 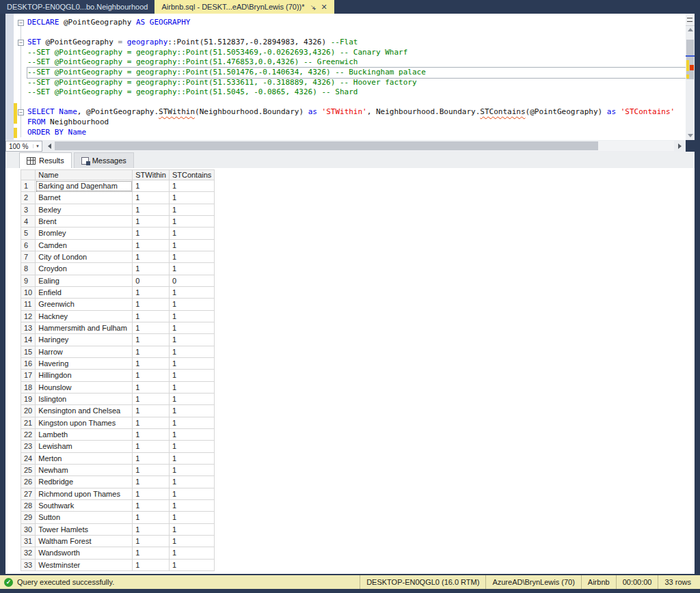 What do you see at coordinates (21, 112) in the screenshot?
I see `collapse-toggle-icon: –` at bounding box center [21, 112].